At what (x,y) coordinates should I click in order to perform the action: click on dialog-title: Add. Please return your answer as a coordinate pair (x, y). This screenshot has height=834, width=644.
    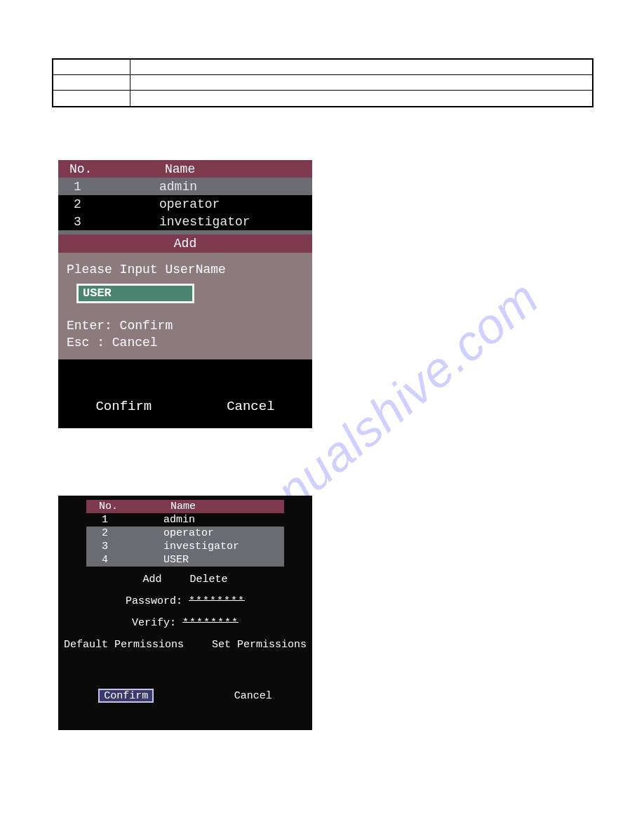
    Looking at the image, I should click on (185, 244).